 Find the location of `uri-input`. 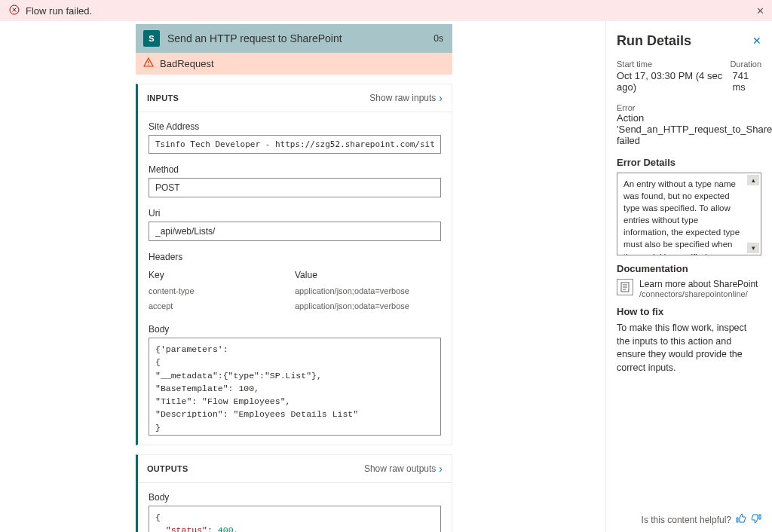

uri-input is located at coordinates (295, 231).